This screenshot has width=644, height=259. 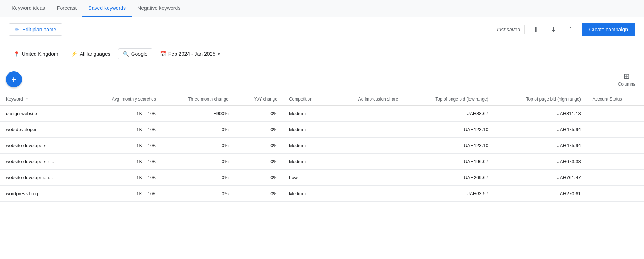 I want to click on columns-button: ⊞ Columns, so click(x=627, y=79).